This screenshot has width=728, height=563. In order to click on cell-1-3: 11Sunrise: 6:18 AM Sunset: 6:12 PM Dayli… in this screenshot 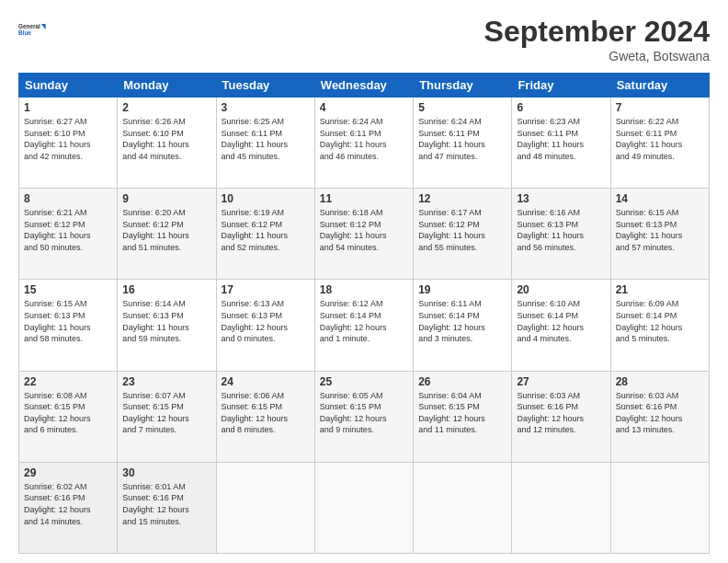, I will do `click(364, 234)`.